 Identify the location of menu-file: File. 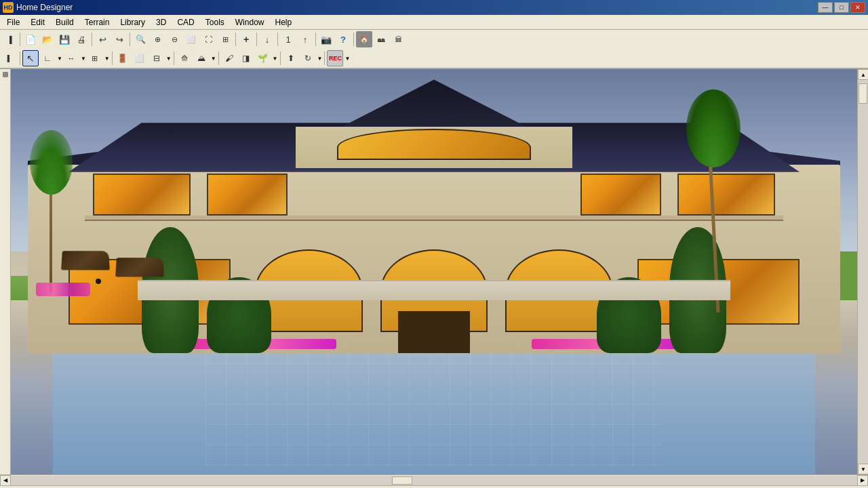
(14, 22).